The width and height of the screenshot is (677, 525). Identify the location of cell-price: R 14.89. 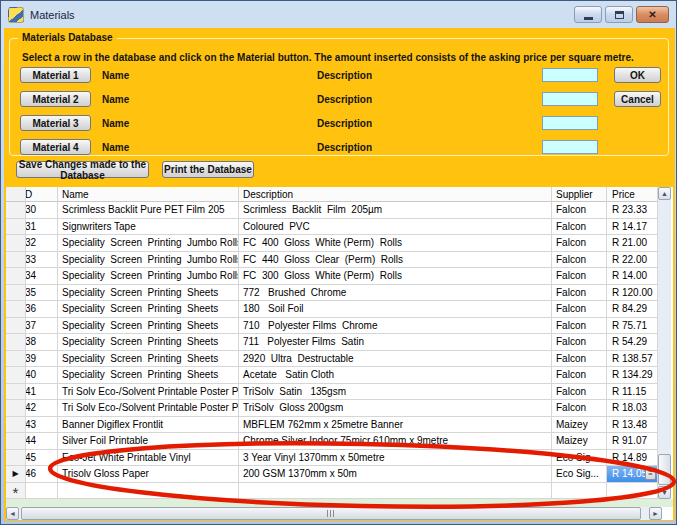
(632, 458).